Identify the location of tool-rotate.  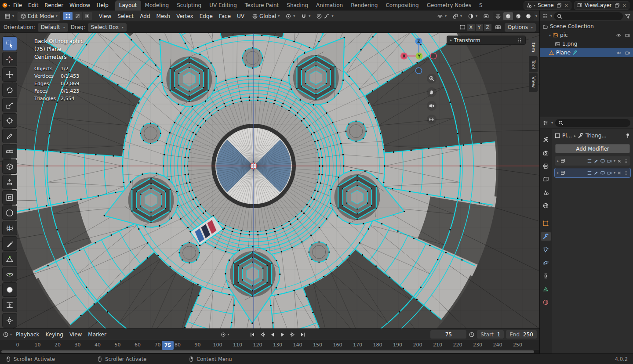
(10, 90).